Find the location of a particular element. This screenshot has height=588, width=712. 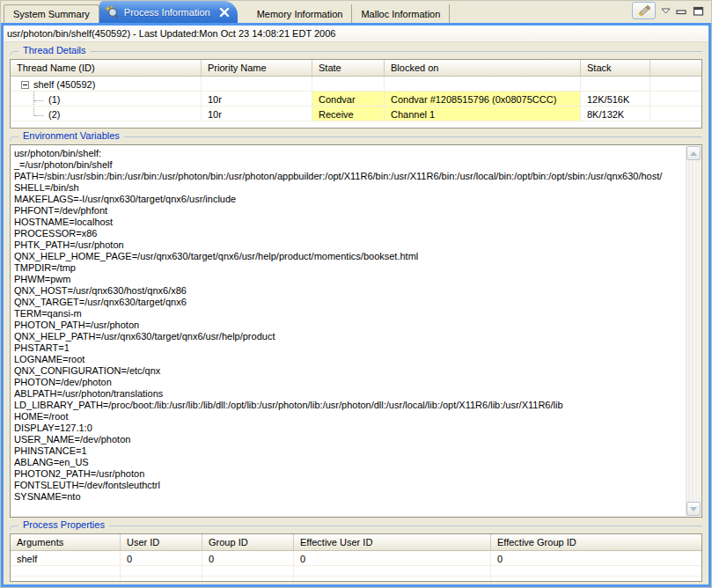

view-toolbar is located at coordinates (672, 12).